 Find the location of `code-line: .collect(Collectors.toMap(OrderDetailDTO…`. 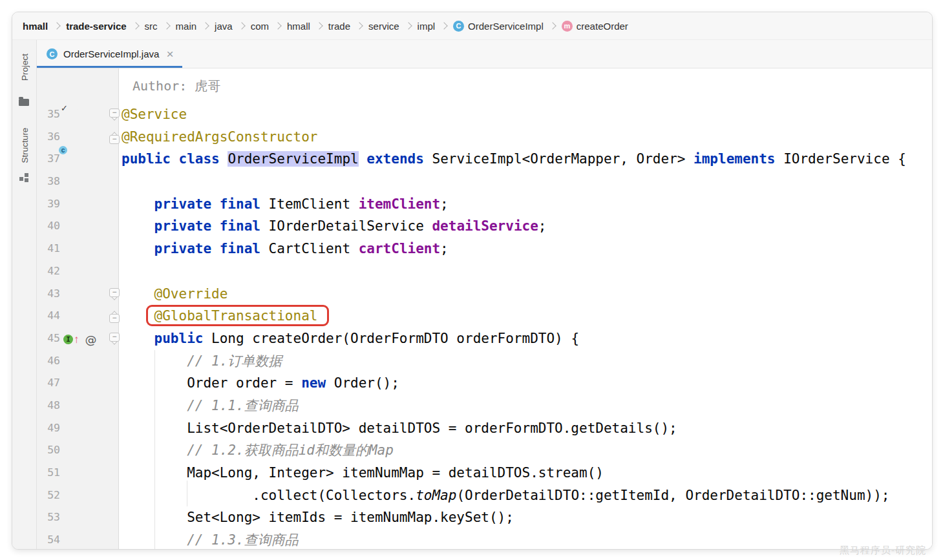

code-line: .collect(Collectors.toMap(OrderDetailDTO… is located at coordinates (525, 496).